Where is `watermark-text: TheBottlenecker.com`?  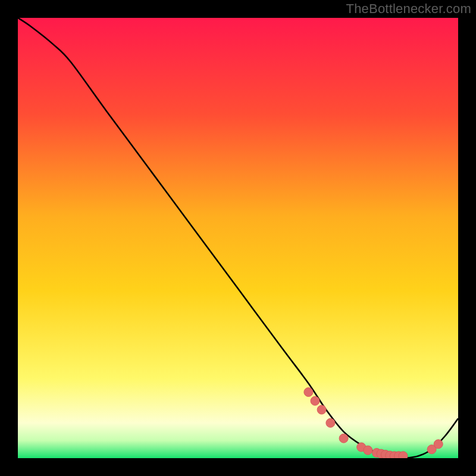
watermark-text: TheBottlenecker.com is located at coordinates (409, 9).